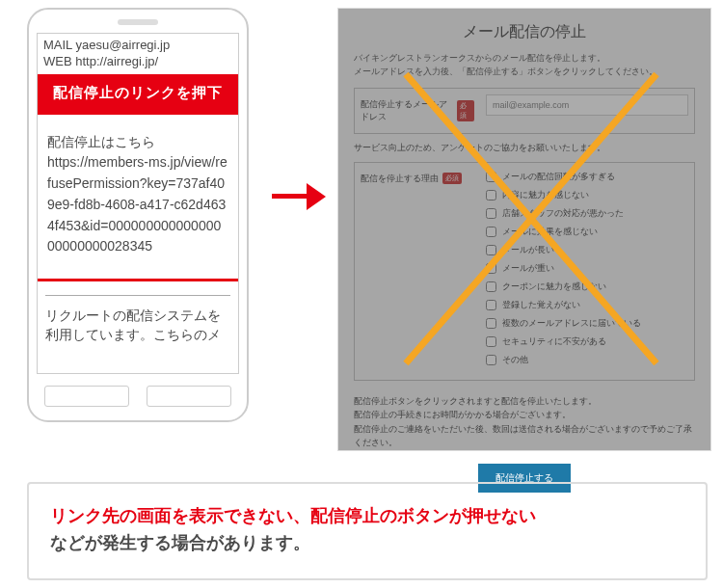 The width and height of the screenshot is (723, 588). I want to click on footer-text: リクルートの配信システムを利用しています。こちらのメ, so click(138, 324).